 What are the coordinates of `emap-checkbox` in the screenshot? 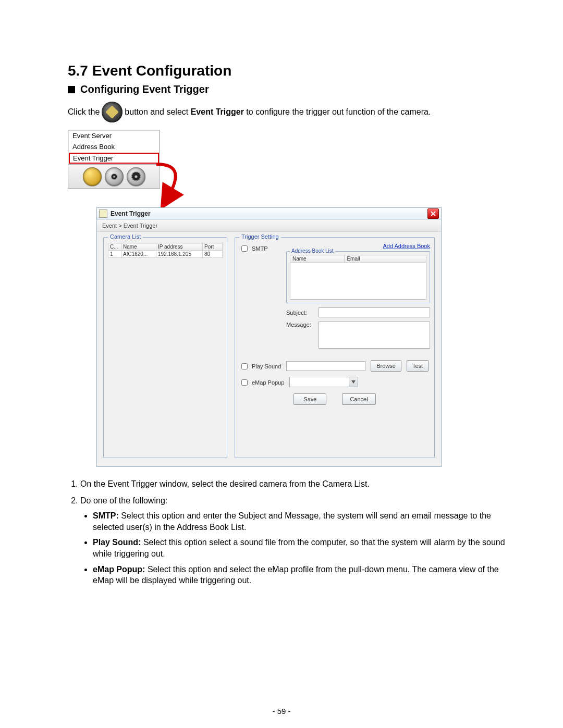 It's located at (244, 382).